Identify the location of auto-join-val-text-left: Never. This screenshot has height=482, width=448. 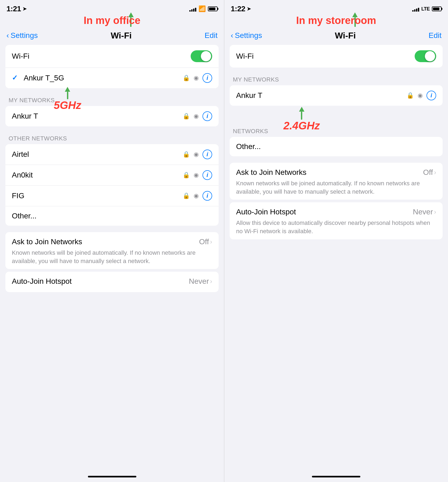
(199, 281).